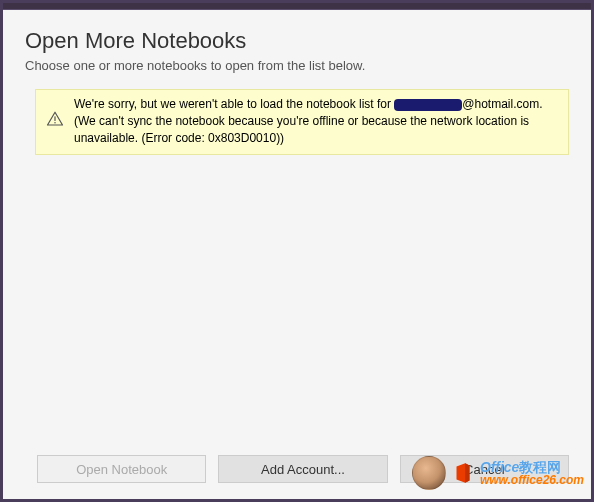  I want to click on warning-triangle-icon, so click(55, 119).